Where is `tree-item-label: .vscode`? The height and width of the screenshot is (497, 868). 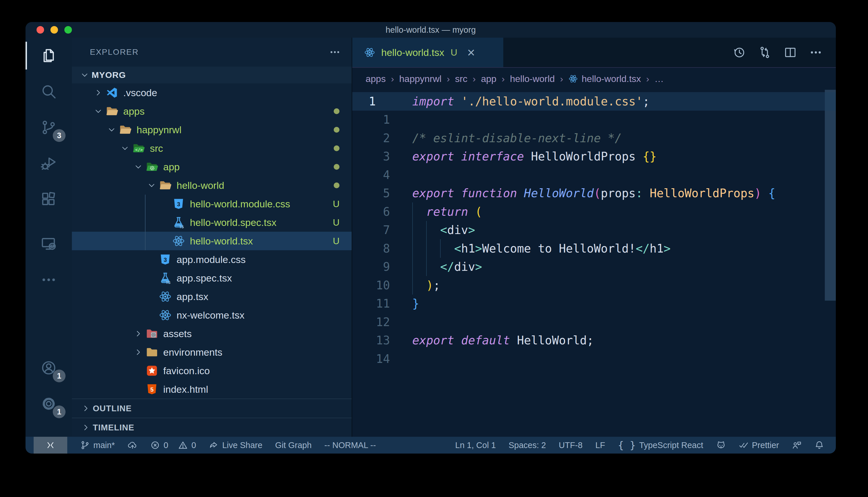 tree-item-label: .vscode is located at coordinates (140, 93).